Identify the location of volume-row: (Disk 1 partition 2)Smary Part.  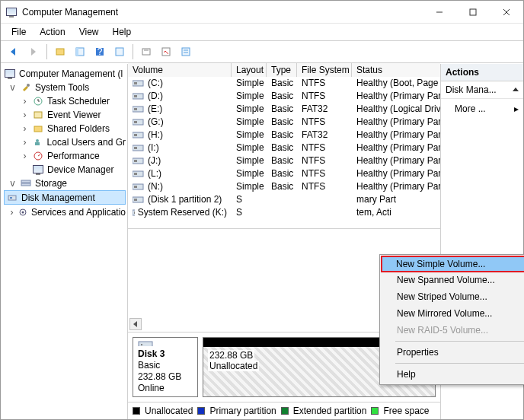
(284, 199).